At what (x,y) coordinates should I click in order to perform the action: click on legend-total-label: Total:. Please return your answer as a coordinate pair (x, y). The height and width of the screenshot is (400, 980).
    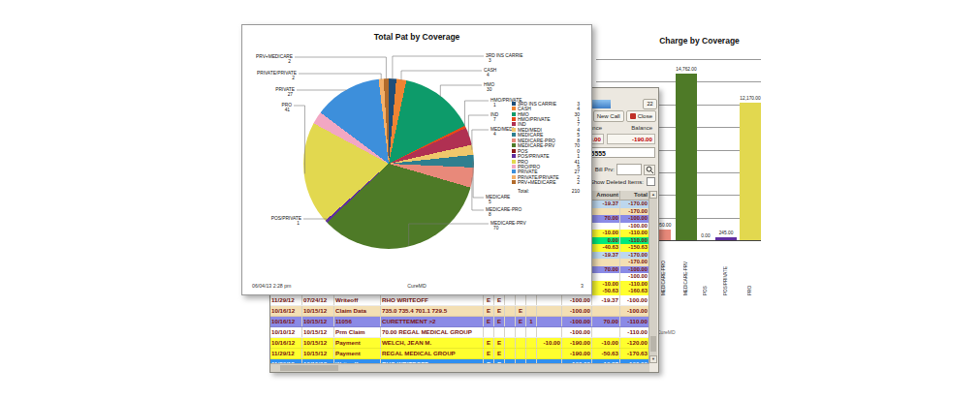
    Looking at the image, I should click on (543, 191).